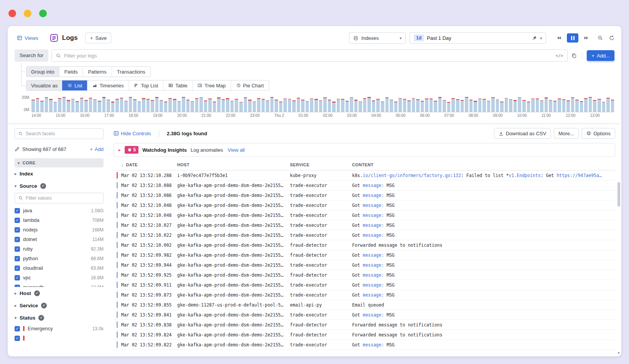 This screenshot has width=629, height=364. Describe the element at coordinates (63, 134) in the screenshot. I see `facet-search-input` at that location.